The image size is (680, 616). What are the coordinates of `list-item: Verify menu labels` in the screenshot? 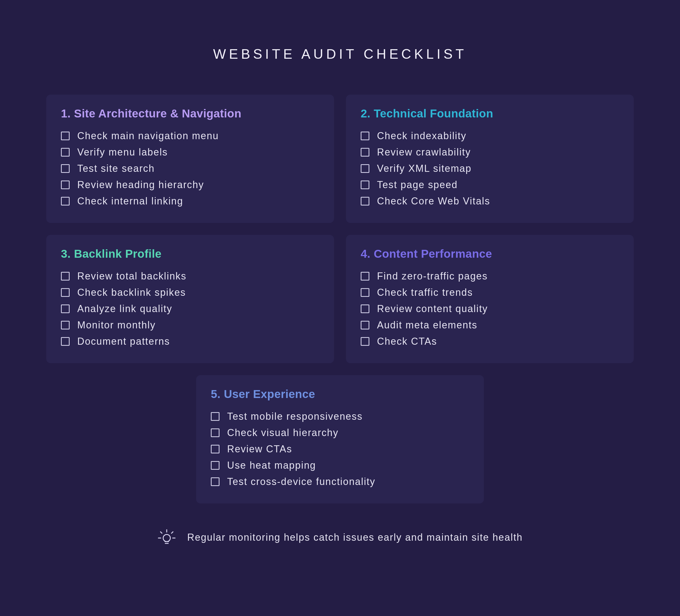 It's located at (190, 152).